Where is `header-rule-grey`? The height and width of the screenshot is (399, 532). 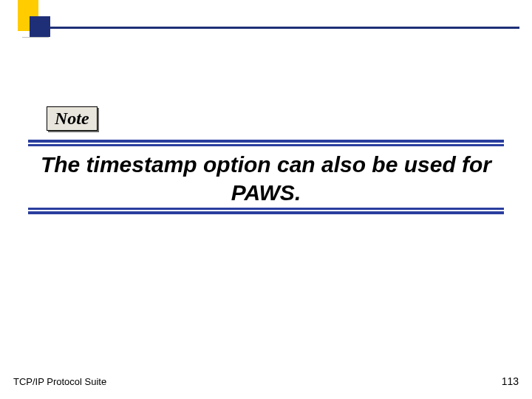 header-rule-grey is located at coordinates (35, 37).